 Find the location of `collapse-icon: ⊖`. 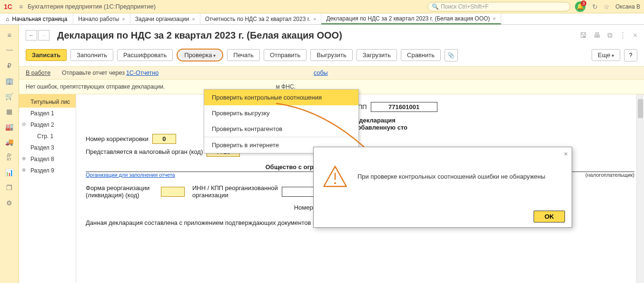

collapse-icon: ⊖ is located at coordinates (24, 124).